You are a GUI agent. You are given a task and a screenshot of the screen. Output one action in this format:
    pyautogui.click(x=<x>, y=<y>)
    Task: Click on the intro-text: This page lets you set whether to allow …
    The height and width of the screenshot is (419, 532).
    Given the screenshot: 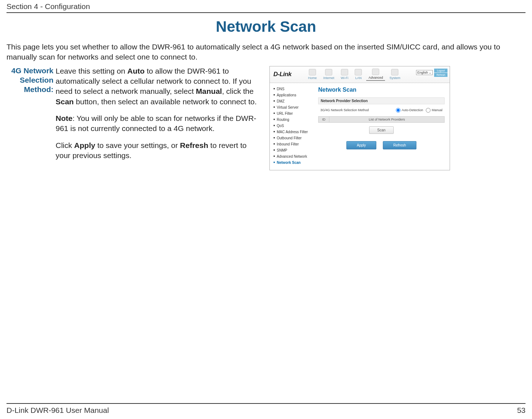 What is the action you would take?
    pyautogui.click(x=266, y=52)
    